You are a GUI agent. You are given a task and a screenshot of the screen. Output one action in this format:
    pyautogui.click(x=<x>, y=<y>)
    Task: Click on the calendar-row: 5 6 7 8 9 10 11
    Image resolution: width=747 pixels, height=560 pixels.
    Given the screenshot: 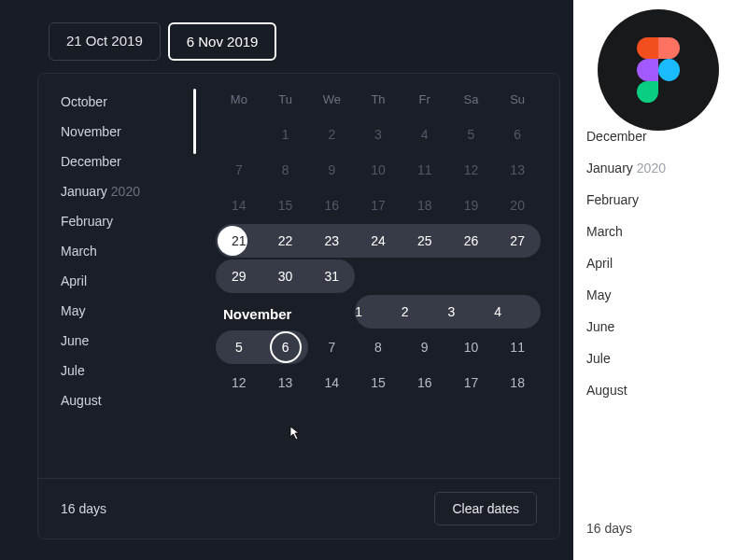 What is the action you would take?
    pyautogui.click(x=378, y=347)
    